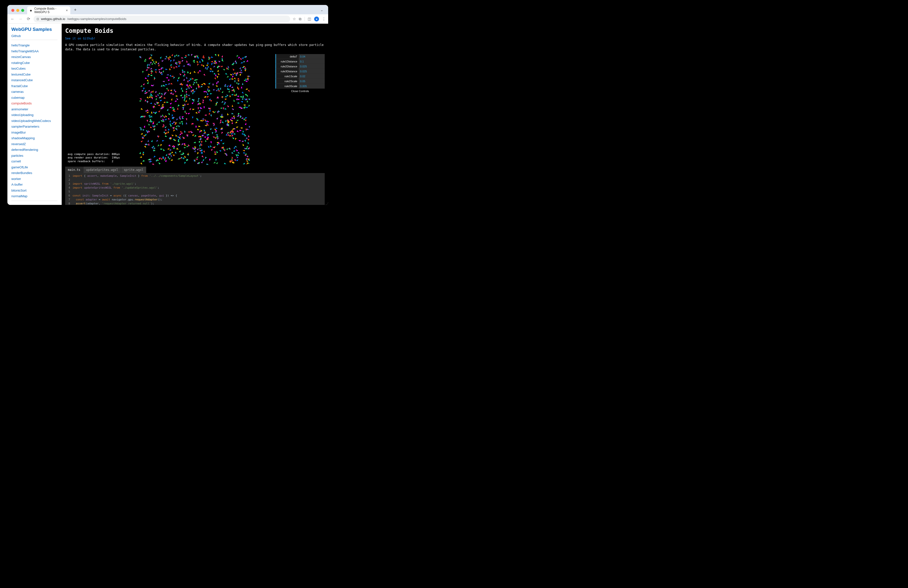 The width and height of the screenshot is (908, 588). What do you see at coordinates (312, 56) in the screenshot?
I see `gui-value-input: 0.04` at bounding box center [312, 56].